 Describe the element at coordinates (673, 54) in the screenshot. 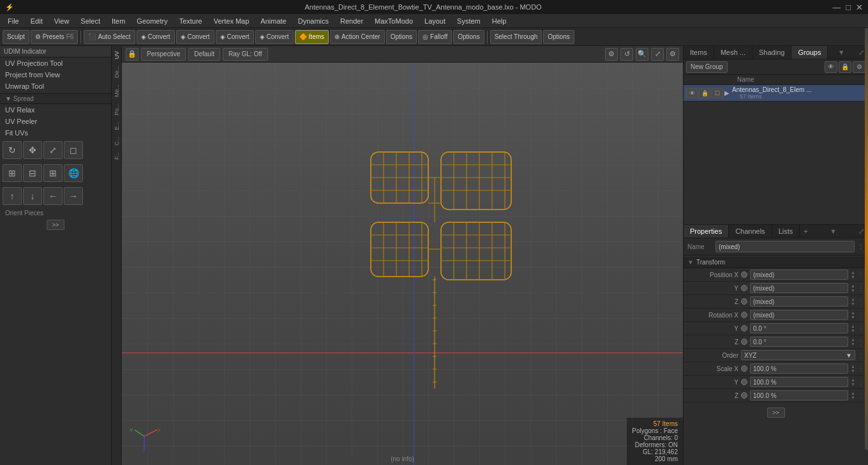

I see `vp-more-icon: ⚙` at that location.